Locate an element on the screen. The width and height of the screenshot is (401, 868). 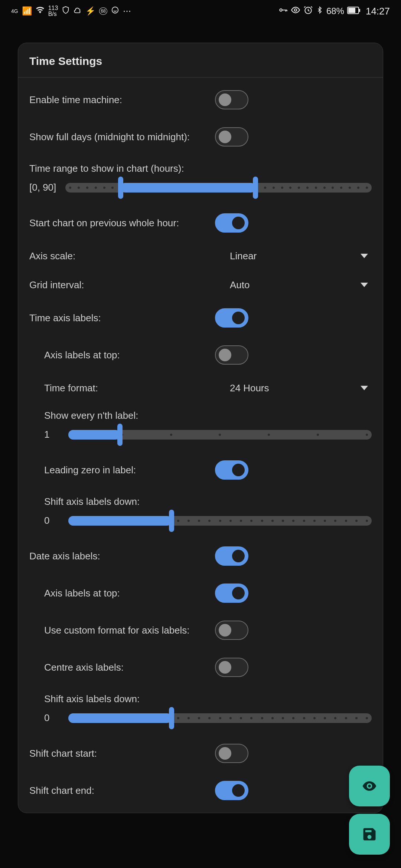
row-centre-labels: Centre axis labels: is located at coordinates (200, 667).